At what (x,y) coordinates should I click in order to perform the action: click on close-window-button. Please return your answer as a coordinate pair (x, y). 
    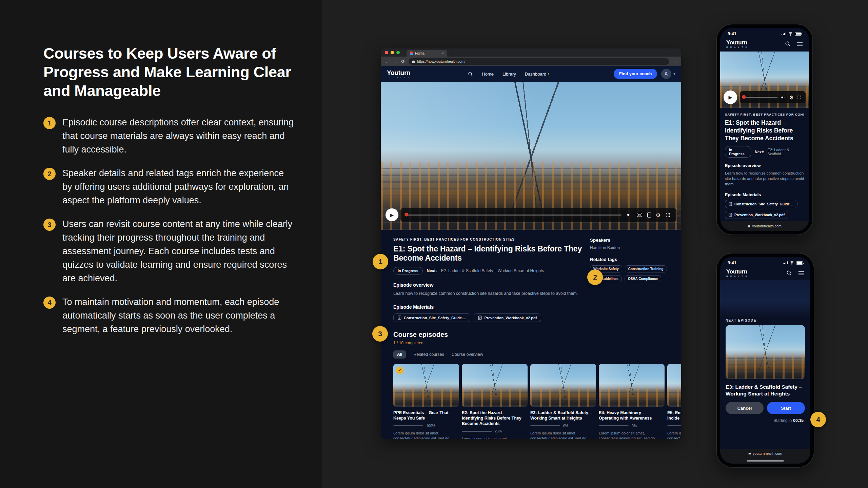
    Looking at the image, I should click on (387, 53).